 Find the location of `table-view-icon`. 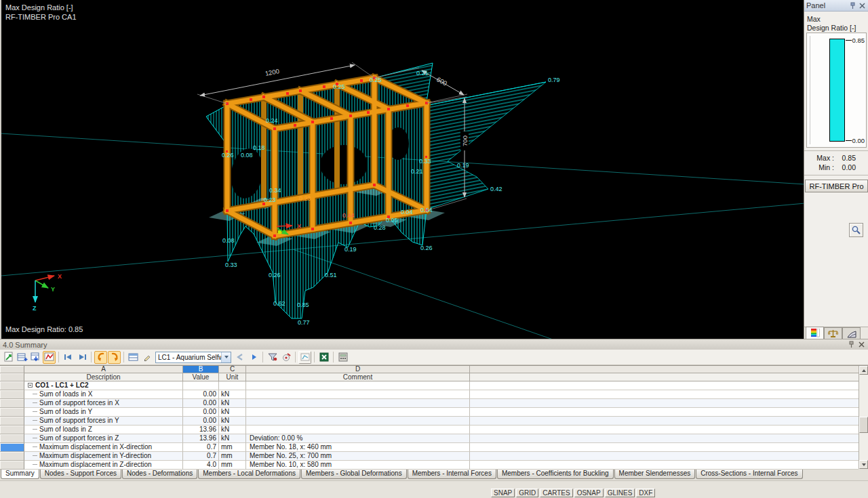

table-view-icon is located at coordinates (133, 358).